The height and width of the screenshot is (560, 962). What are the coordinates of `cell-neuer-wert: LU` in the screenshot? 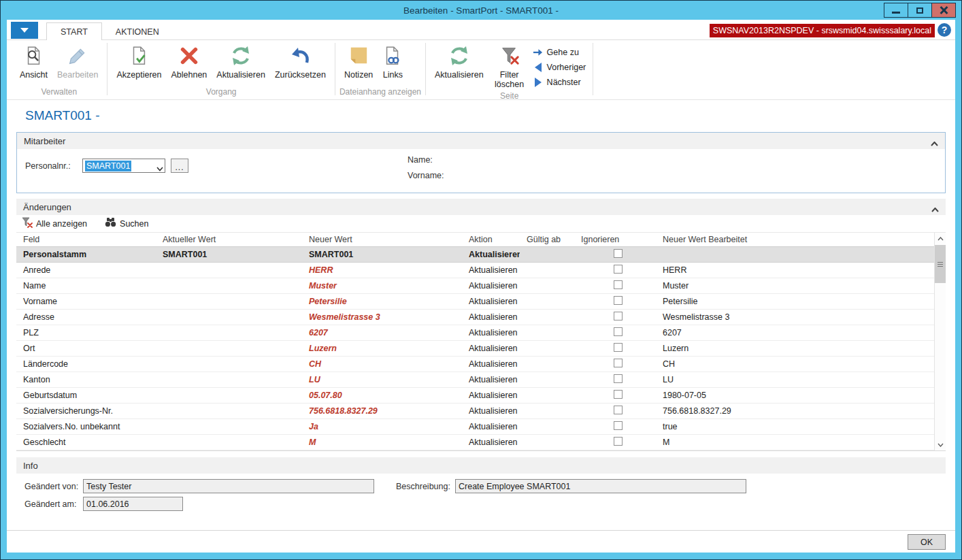 It's located at (382, 380).